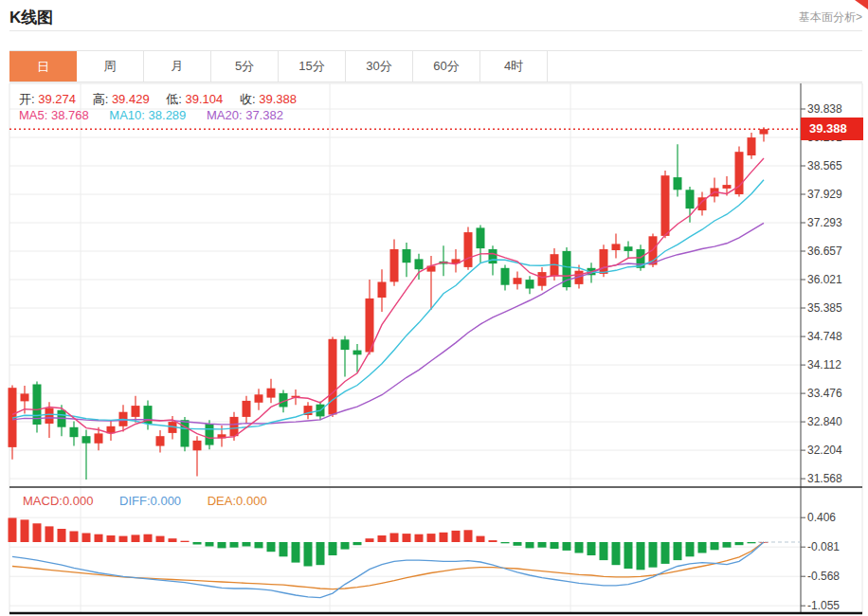  What do you see at coordinates (824, 223) in the screenshot?
I see `y-axis-label: 37.293` at bounding box center [824, 223].